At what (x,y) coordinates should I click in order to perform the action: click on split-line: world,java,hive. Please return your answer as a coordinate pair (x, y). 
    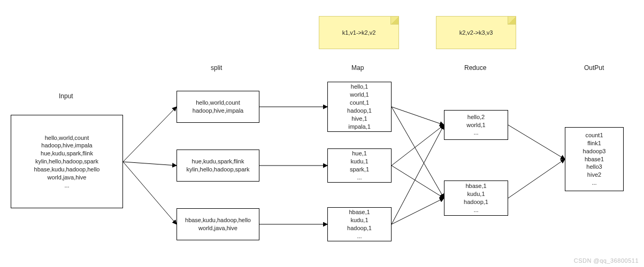
    Looking at the image, I should click on (218, 229).